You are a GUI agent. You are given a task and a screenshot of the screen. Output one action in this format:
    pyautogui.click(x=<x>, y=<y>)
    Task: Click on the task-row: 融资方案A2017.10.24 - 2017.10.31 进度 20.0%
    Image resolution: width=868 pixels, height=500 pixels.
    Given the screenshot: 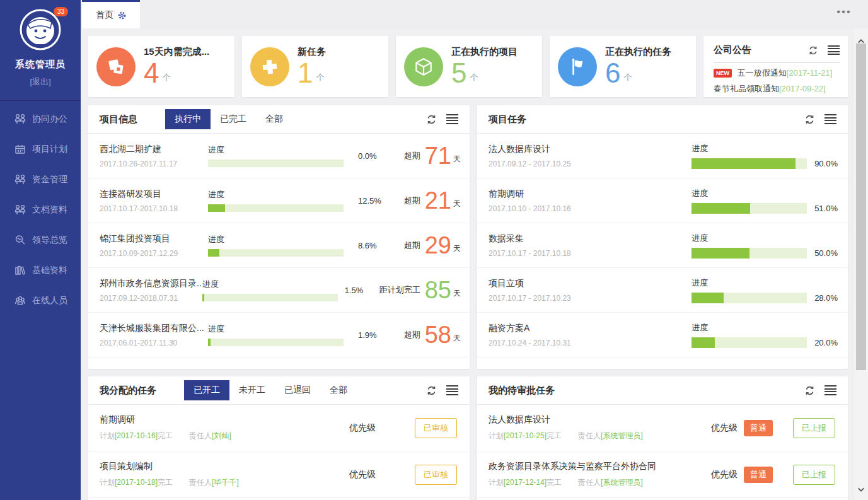 What is the action you would take?
    pyautogui.click(x=663, y=335)
    